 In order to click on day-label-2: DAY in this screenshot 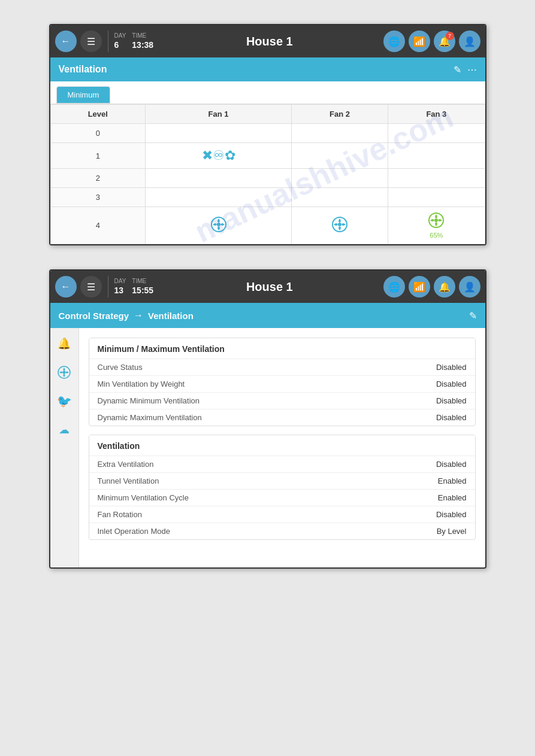, I will do `click(120, 281)`.